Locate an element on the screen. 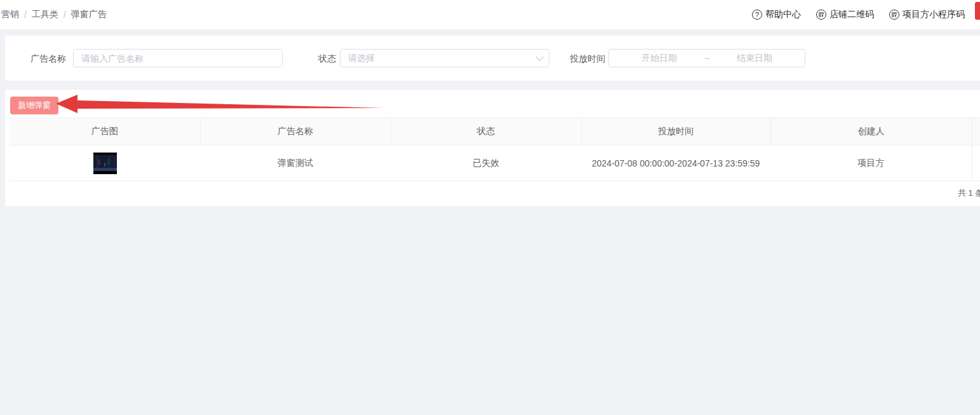  project-miniapp-qrcode-link: 项目方小程序码 is located at coordinates (927, 15).